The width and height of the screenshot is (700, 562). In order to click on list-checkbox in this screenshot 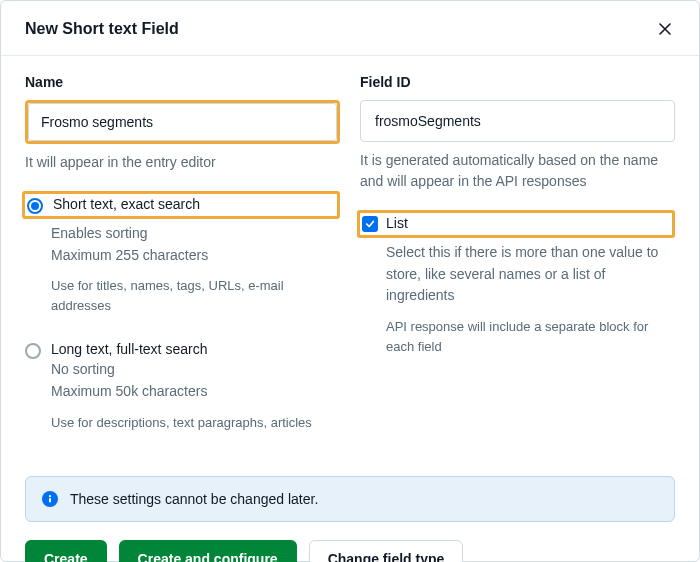, I will do `click(370, 224)`.